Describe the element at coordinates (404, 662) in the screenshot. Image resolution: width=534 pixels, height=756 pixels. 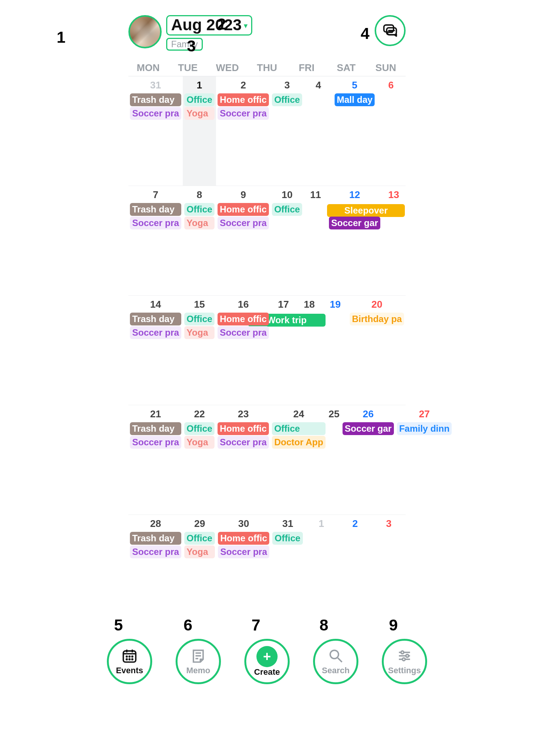
I see `nav-settings: Settings` at that location.